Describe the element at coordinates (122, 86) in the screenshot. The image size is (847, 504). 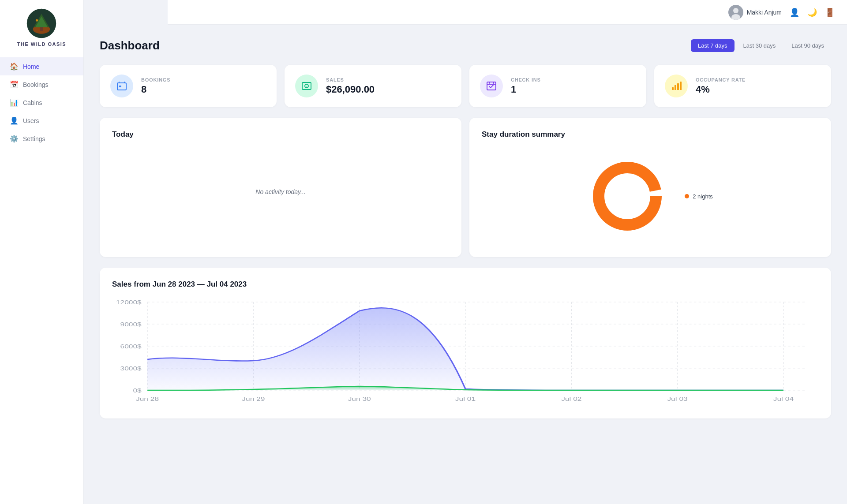
I see `bookings-stat-icon` at that location.